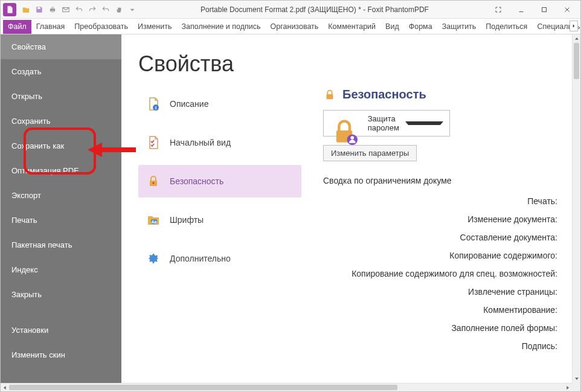 The width and height of the screenshot is (581, 392). I want to click on chevron-down-icon, so click(424, 123).